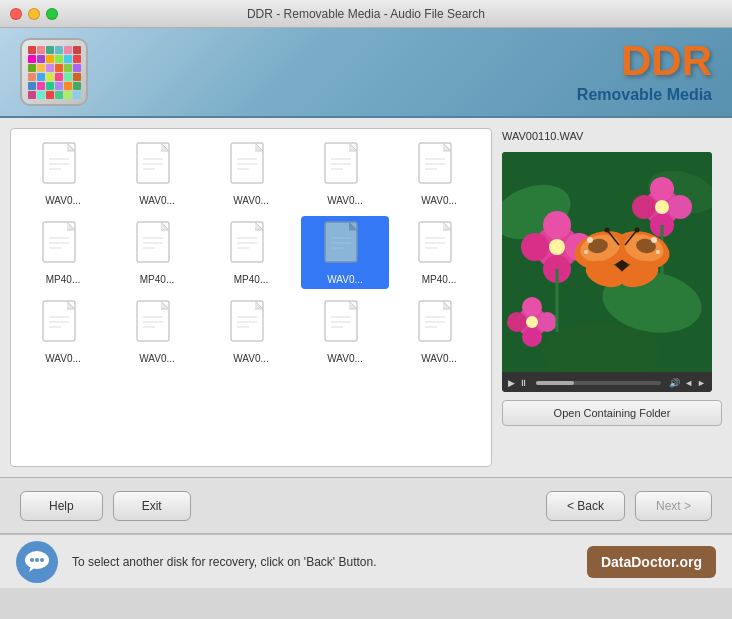 The width and height of the screenshot is (732, 619). Describe the element at coordinates (512, 383) in the screenshot. I see `play-button: ▶` at that location.